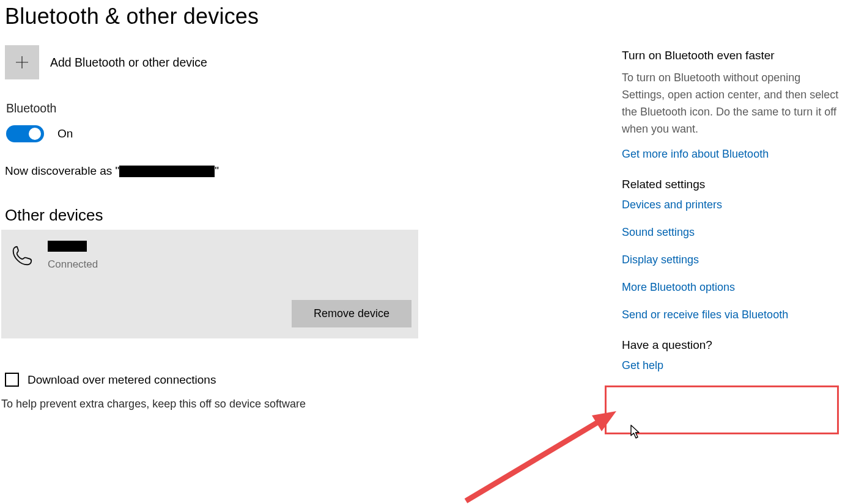 This screenshot has width=856, height=504. I want to click on bluetooth-state-text: On, so click(65, 134).